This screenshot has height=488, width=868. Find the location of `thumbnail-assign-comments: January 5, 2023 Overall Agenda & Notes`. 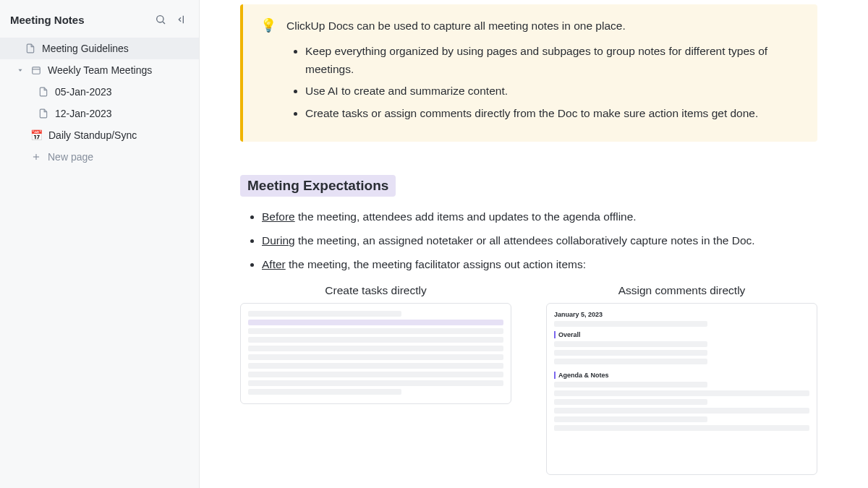

thumbnail-assign-comments: January 5, 2023 Overall Agenda & Notes is located at coordinates (681, 389).